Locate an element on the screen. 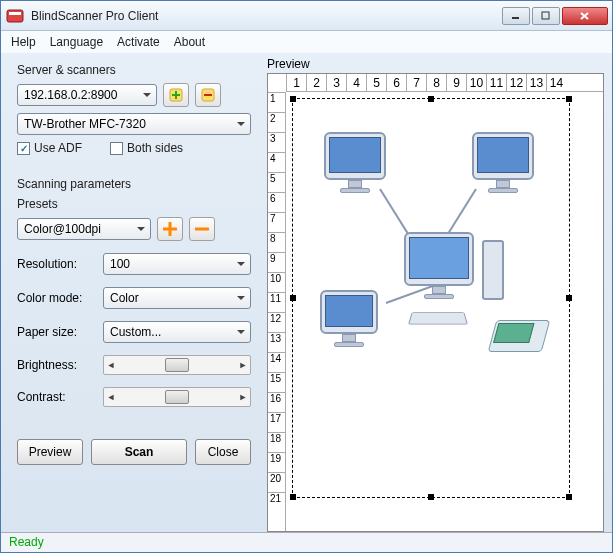  resolution-label: Resolution: is located at coordinates (60, 264).